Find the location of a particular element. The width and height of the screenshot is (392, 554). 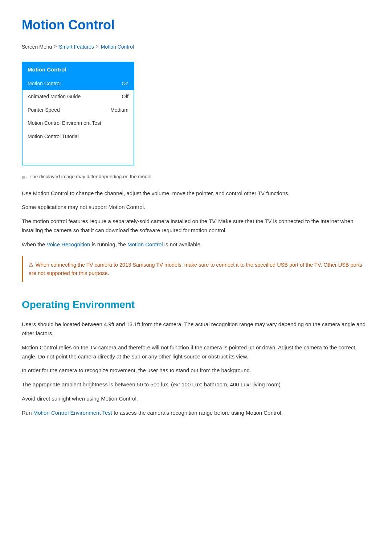

note-line: ✏ The displayed image may differ dependi… is located at coordinates (196, 178).